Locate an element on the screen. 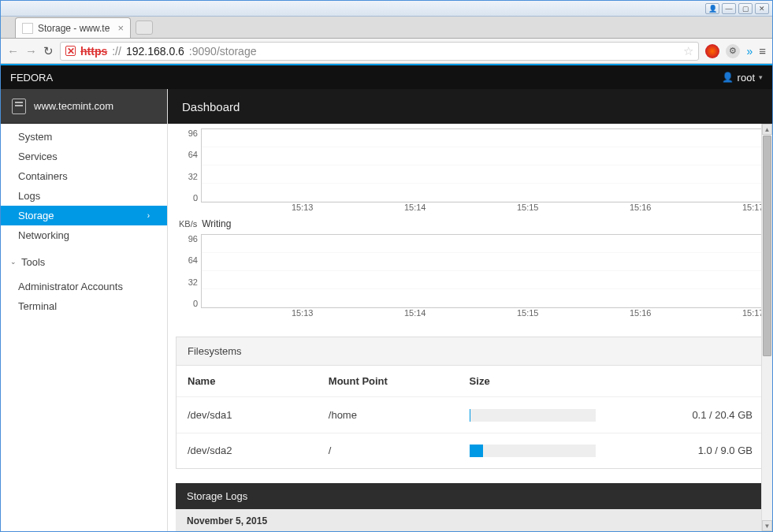 The width and height of the screenshot is (773, 532). column-size: Size is located at coordinates (547, 381).